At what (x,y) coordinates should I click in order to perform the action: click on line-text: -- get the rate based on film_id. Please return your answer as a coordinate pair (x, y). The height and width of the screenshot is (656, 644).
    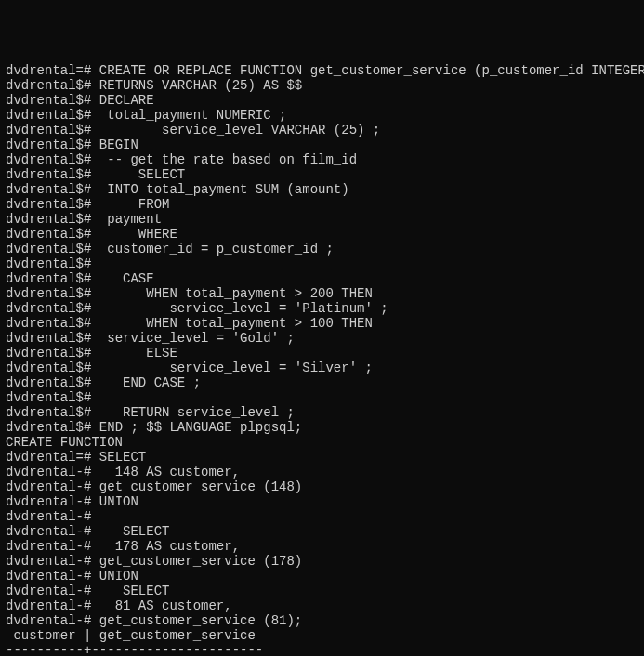
    Looking at the image, I should click on (224, 160).